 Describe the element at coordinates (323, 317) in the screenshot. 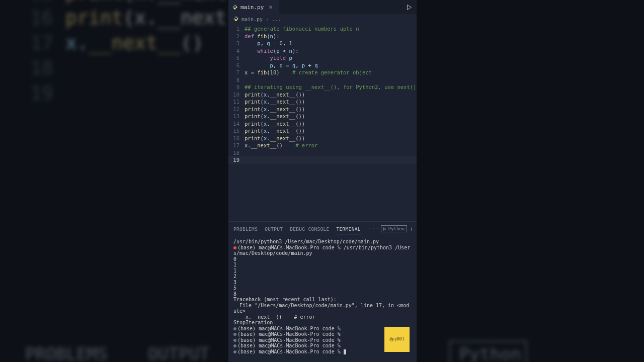

I see `terminal-line: x.__next__() # error` at that location.